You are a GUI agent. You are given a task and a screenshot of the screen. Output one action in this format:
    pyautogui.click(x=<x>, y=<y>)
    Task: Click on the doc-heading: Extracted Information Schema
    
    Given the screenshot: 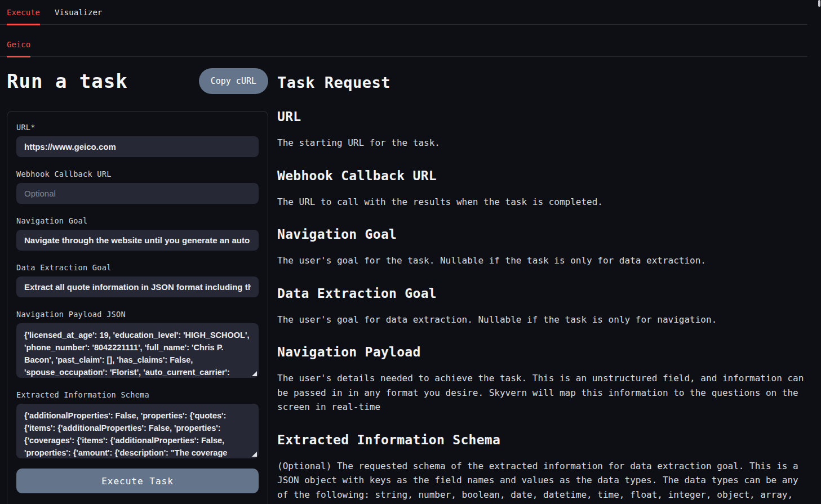 What is the action you would take?
    pyautogui.click(x=542, y=440)
    